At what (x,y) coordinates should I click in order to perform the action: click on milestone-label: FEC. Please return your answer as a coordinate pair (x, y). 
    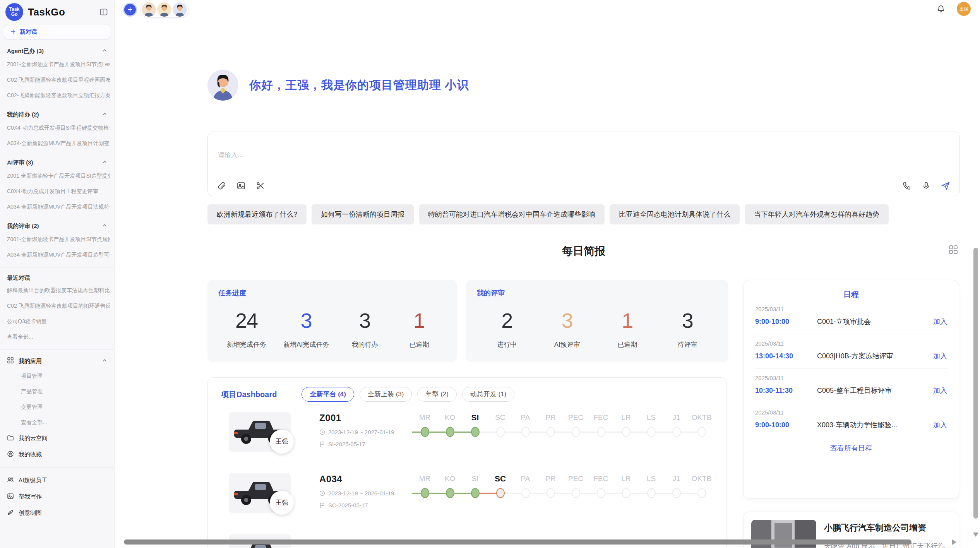
    Looking at the image, I should click on (601, 479).